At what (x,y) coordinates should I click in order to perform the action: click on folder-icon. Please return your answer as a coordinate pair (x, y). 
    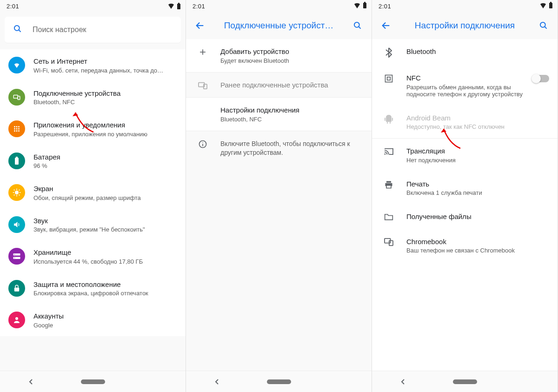
    Looking at the image, I should click on (389, 217).